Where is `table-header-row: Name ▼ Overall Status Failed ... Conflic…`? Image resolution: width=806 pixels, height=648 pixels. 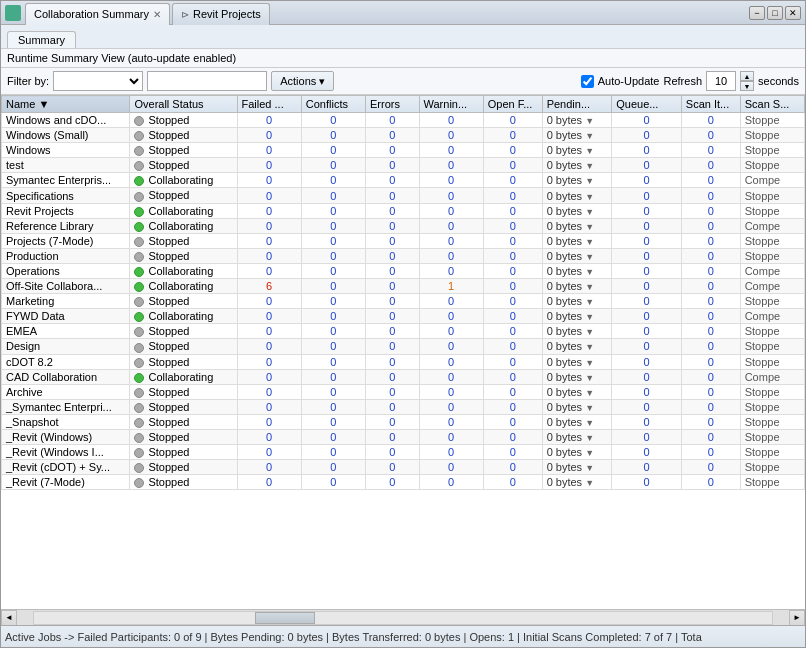
table-header-row: Name ▼ Overall Status Failed ... Conflic… is located at coordinates (404, 104).